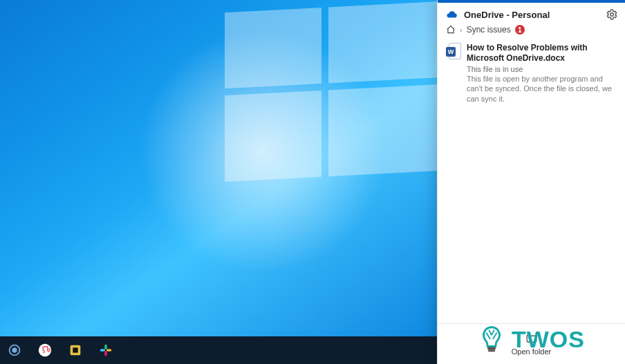 The height and width of the screenshot is (364, 625). Describe the element at coordinates (531, 32) in the screenshot. I see `breadcrumb: › Sync issues 1` at that location.